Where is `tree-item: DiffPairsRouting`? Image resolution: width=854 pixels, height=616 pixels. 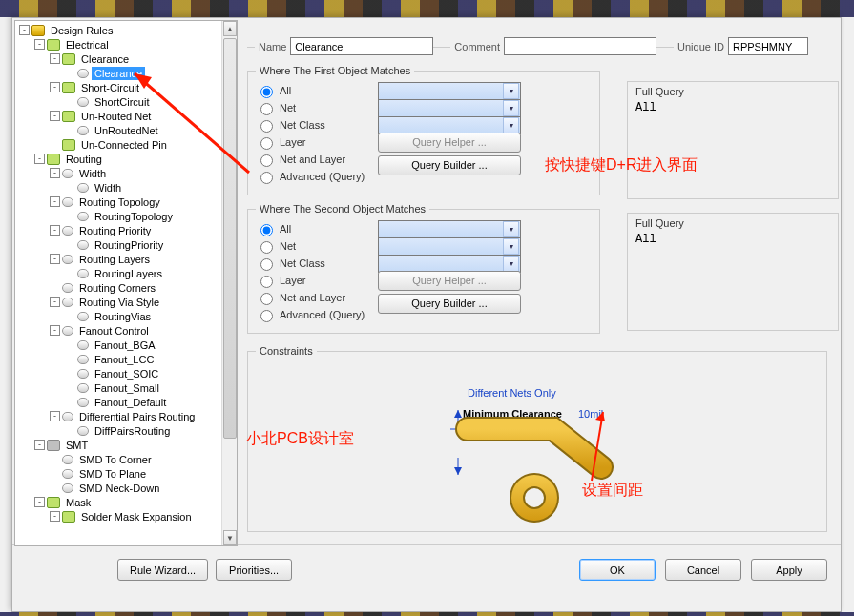 tree-item: DiffPairsRouting is located at coordinates (118, 431).